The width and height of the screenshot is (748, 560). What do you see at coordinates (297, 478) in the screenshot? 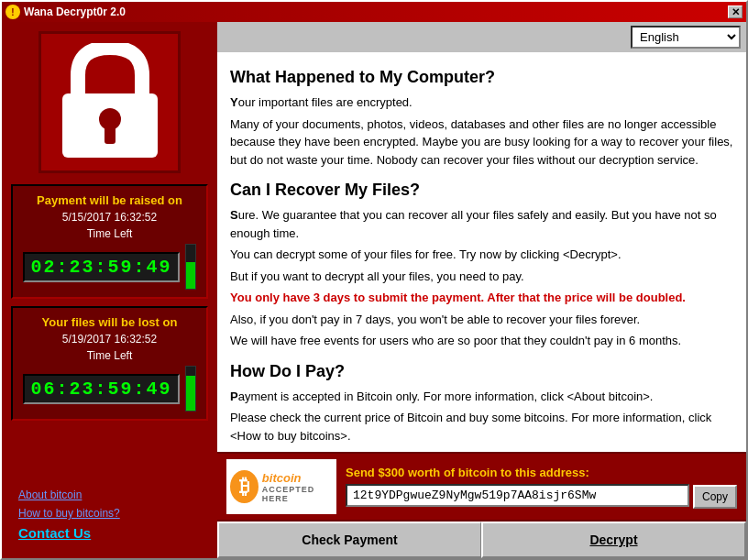
I see `bitcoin-word: bitcoin` at bounding box center [297, 478].